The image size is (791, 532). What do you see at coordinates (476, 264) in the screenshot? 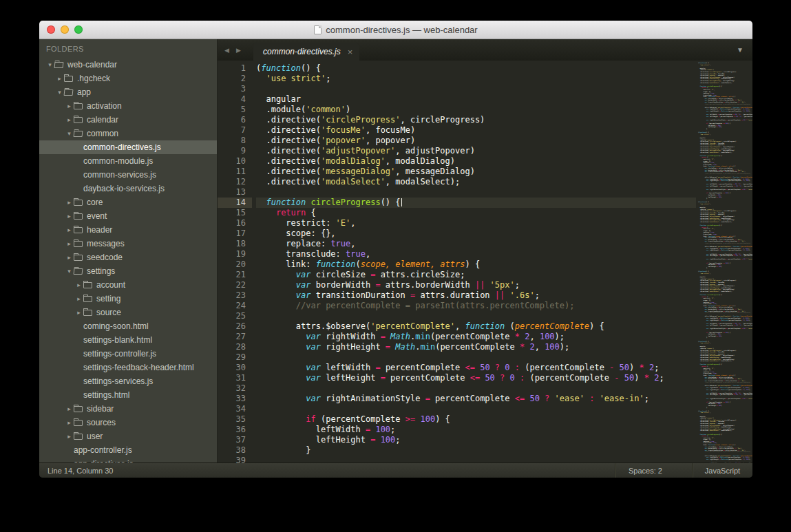
I see `code-line-20: link: function(scope, element, attrs) {` at bounding box center [476, 264].